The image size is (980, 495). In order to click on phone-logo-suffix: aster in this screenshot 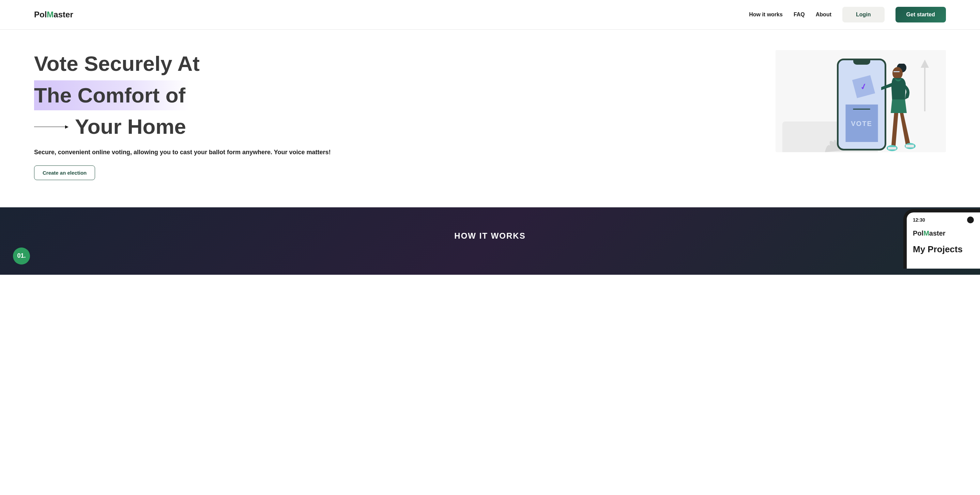, I will do `click(937, 233)`.